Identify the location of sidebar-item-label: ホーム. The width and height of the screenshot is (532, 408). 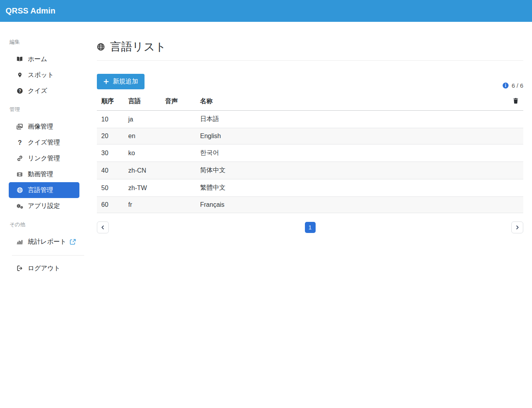
(37, 60).